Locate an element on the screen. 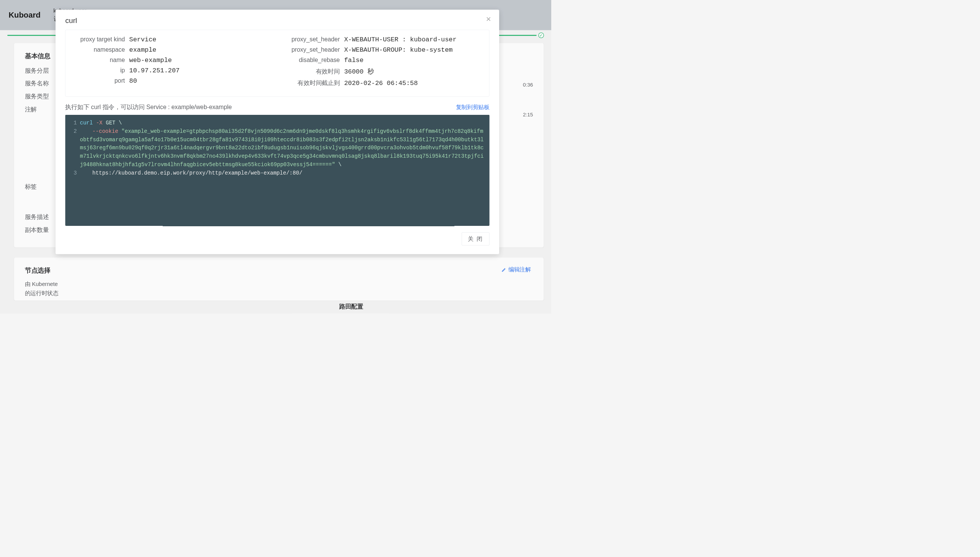 This screenshot has height=557, width=980. kv-key: 有效时间 is located at coordinates (313, 71).